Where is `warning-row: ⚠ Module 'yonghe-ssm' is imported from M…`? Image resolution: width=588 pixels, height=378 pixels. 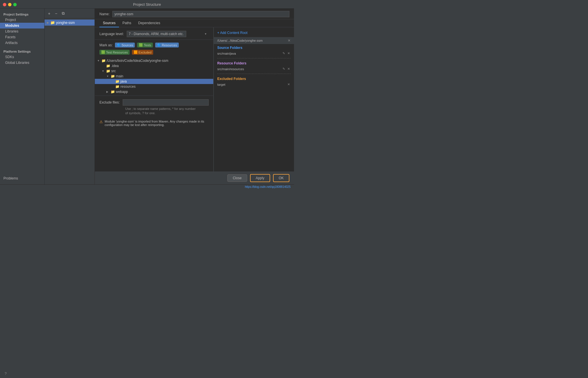
warning-row: ⚠ Module 'yonghe-ssm' is imported from M… is located at coordinates (154, 123).